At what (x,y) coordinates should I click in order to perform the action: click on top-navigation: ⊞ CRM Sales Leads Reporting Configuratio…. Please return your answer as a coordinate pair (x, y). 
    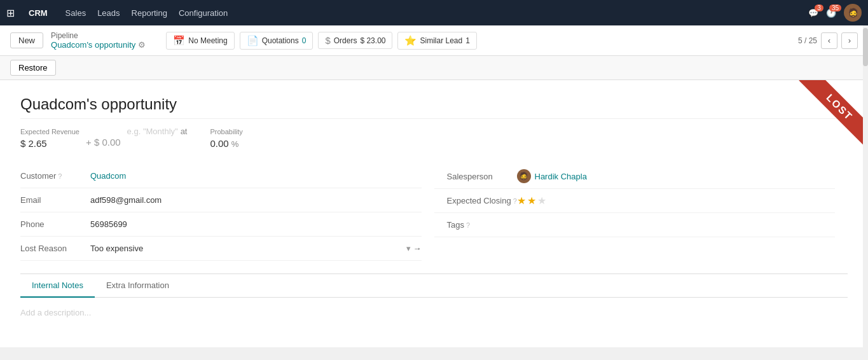
    Looking at the image, I should click on (434, 13).